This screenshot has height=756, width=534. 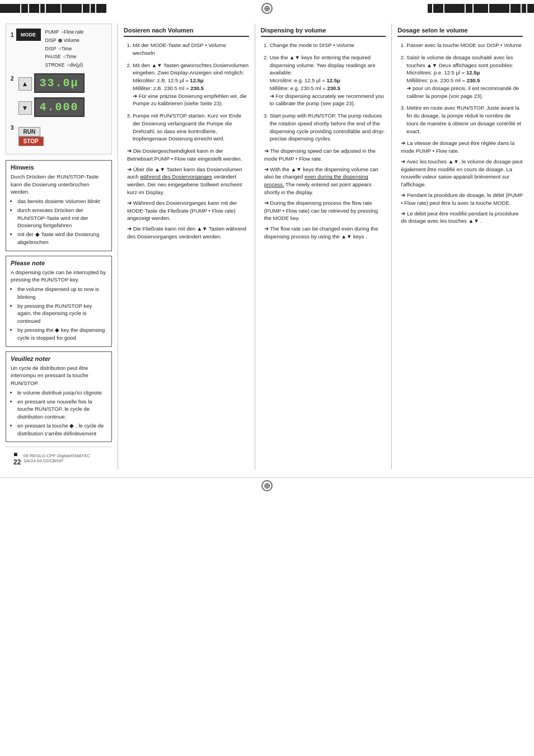 I want to click on german-notes: ➜ Die Dosiergeschwindigkeit kann in der …, so click(x=186, y=194).